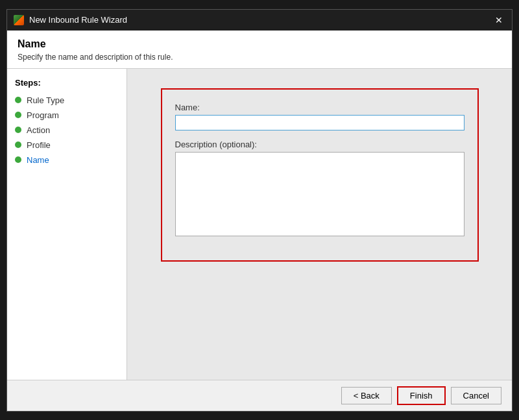 Image resolution: width=519 pixels, height=420 pixels. What do you see at coordinates (260, 49) in the screenshot?
I see `header-section: Name Specify the name and description of…` at bounding box center [260, 49].